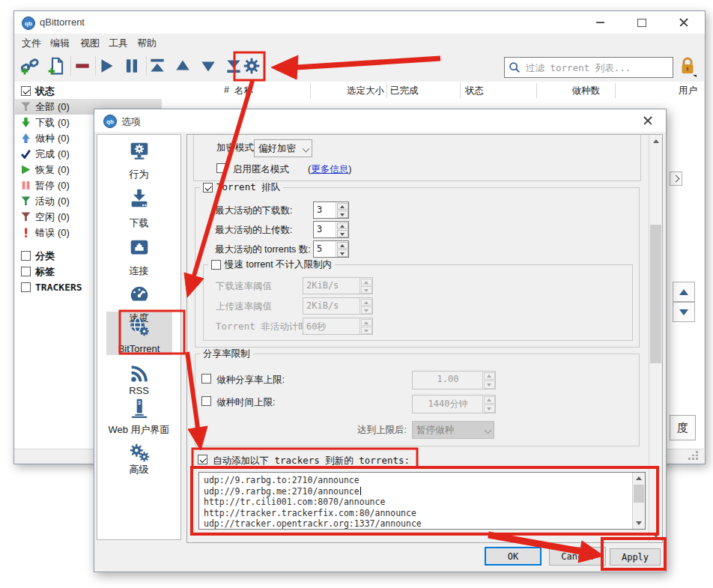 Image resolution: width=713 pixels, height=588 pixels. I want to click on cancel-button: Cancel, so click(577, 556).